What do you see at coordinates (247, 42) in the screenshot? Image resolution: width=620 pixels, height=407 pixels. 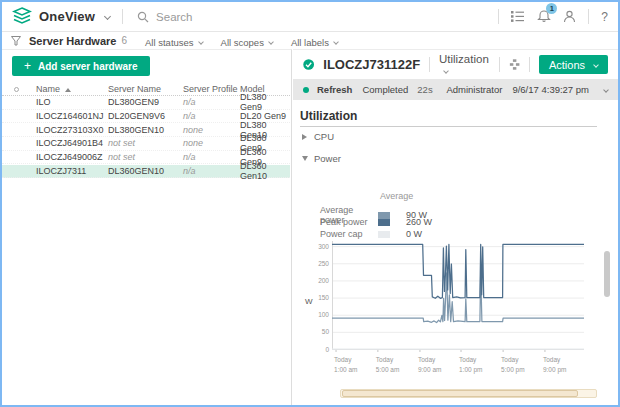 I see `filter-dropdown-all-scopes: All scopes` at bounding box center [247, 42].